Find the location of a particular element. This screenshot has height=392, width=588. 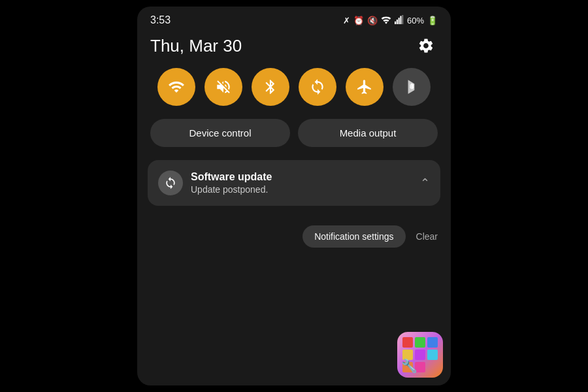

battery-text: 60% is located at coordinates (416, 21).